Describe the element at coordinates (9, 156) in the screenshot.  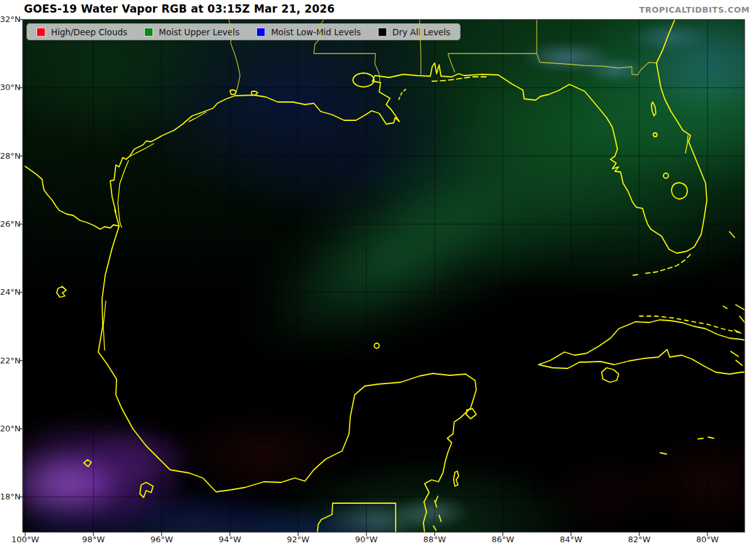
I see `lat-tick-label: 28°N` at that location.